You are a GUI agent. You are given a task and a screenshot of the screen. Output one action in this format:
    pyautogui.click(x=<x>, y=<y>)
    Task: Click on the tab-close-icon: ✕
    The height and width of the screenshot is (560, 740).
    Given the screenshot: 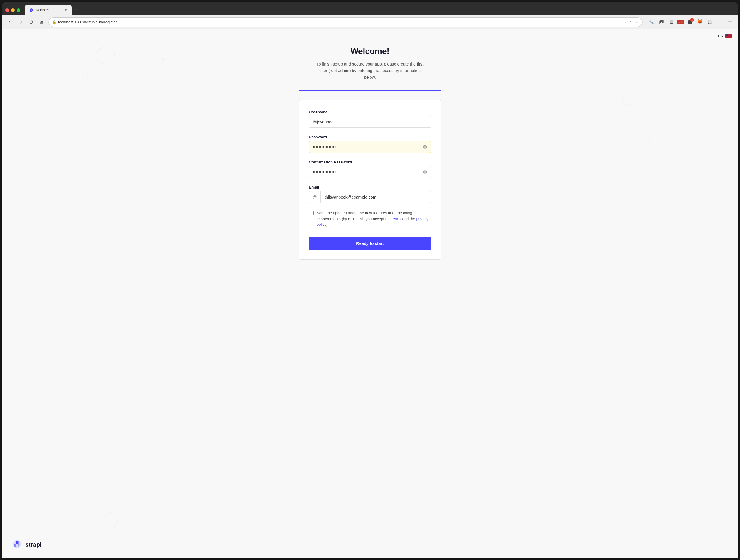 What is the action you would take?
    pyautogui.click(x=66, y=10)
    